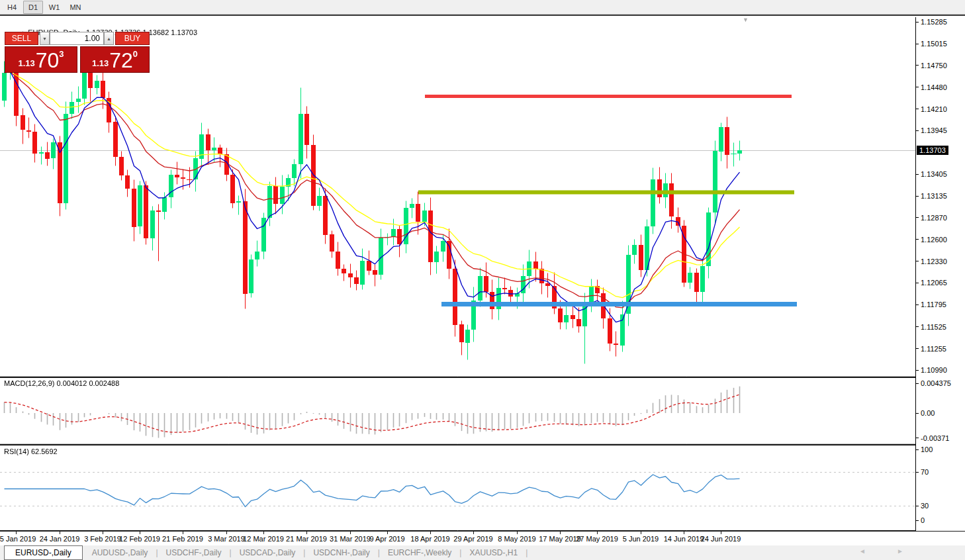  Describe the element at coordinates (560, 539) in the screenshot. I see `date-label: 17 May 2019` at that location.